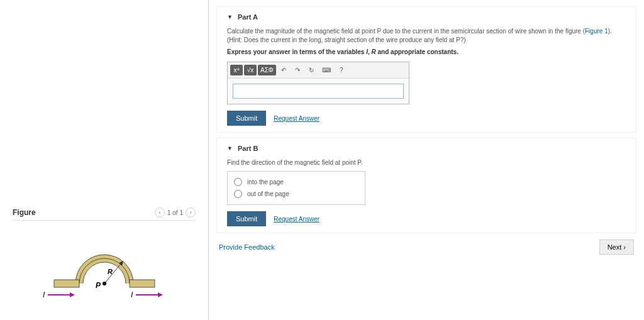  I want to click on option-into-page: into the page, so click(296, 182).